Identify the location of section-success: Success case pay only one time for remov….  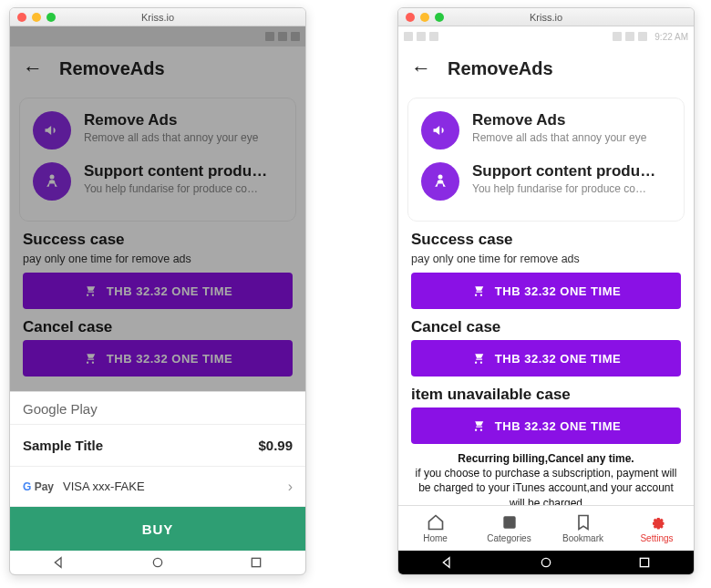
(546, 270).